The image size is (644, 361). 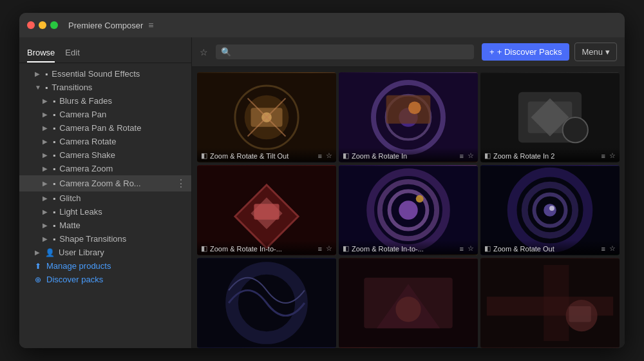 What do you see at coordinates (106, 226) in the screenshot?
I see `sidebar-item-matte: ▶ ▪ Matte` at bounding box center [106, 226].